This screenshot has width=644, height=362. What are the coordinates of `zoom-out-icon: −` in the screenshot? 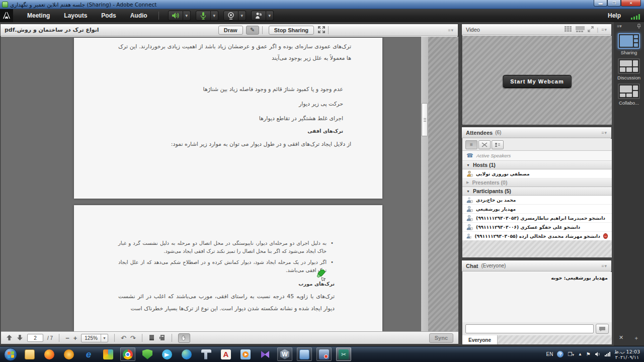 It's located at (67, 338).